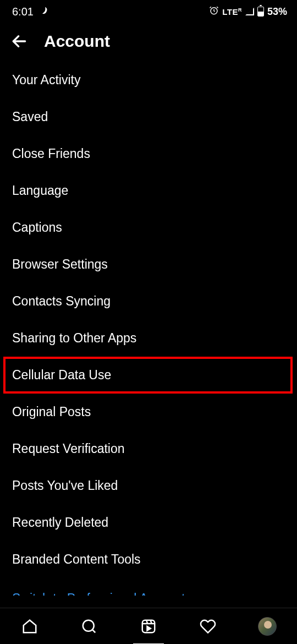 This screenshot has height=644, width=297. Describe the element at coordinates (148, 190) in the screenshot. I see `menu-item-language: Language` at that location.